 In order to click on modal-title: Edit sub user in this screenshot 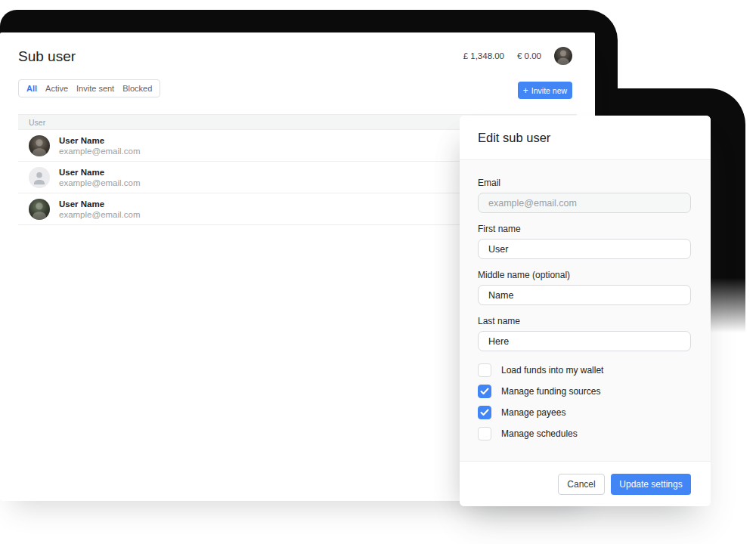, I will do `click(514, 138)`.